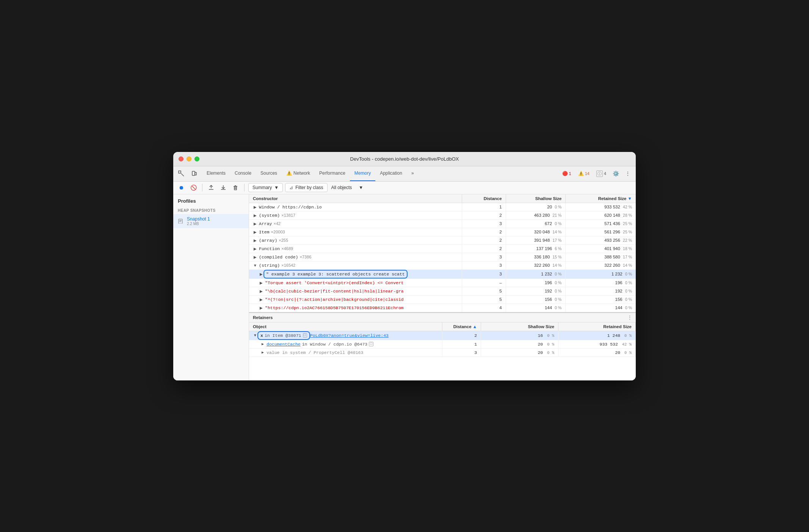  I want to click on retainers-section: Retainers ⋮ Object Dista, so click(442, 346).